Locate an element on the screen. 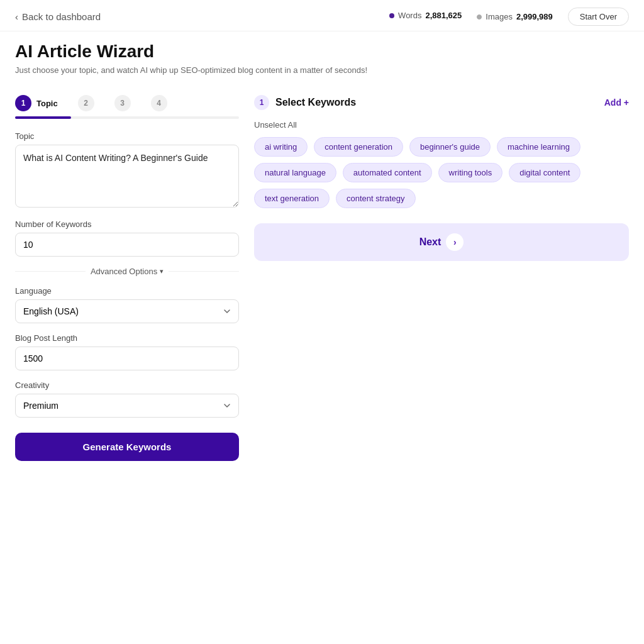 This screenshot has width=644, height=644. keyword-chip: ai writing is located at coordinates (280, 147).